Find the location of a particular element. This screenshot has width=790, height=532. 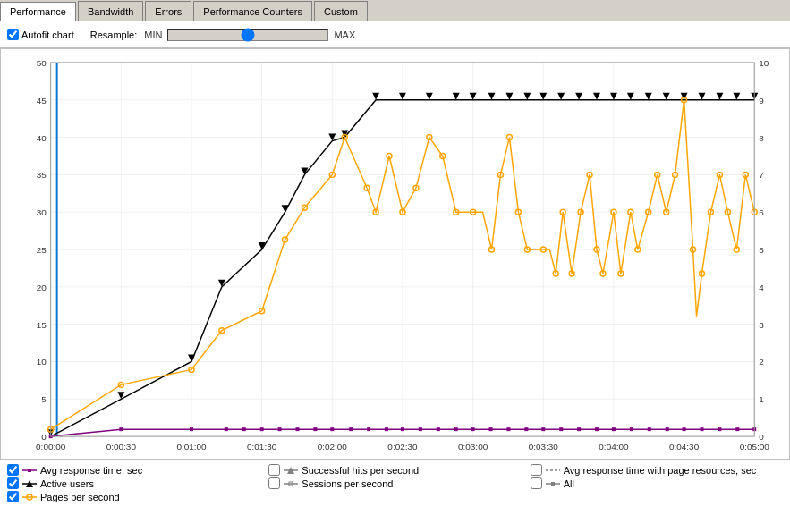

legend-checkbox-pages is located at coordinates (13, 497).